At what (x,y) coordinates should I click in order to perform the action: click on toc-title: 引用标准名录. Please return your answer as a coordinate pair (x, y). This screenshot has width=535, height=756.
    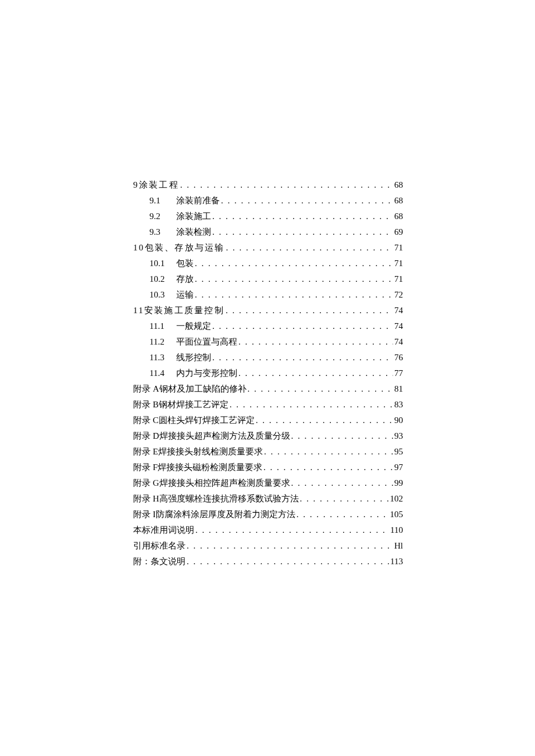
    Looking at the image, I should click on (159, 546).